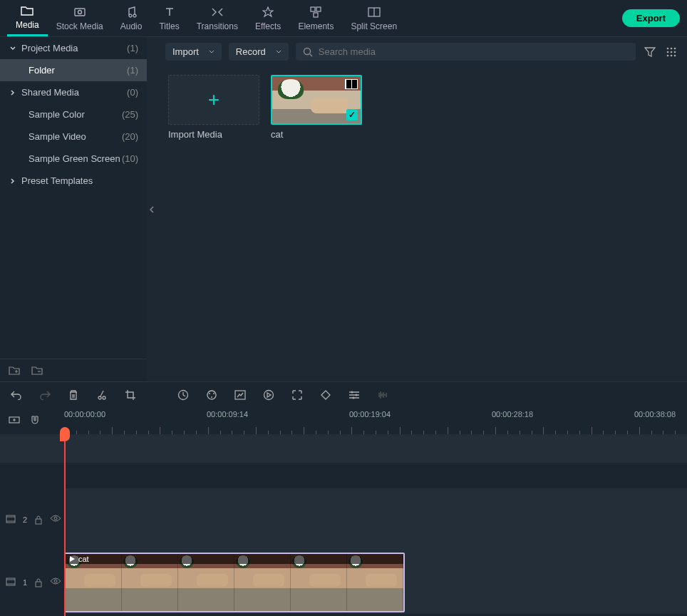 The height and width of the screenshot is (616, 687). I want to click on delete-folder-icon, so click(37, 371).